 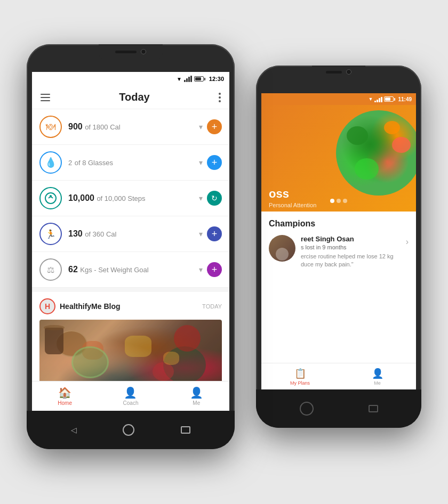 I want to click on phone-2-notch, so click(x=339, y=72).